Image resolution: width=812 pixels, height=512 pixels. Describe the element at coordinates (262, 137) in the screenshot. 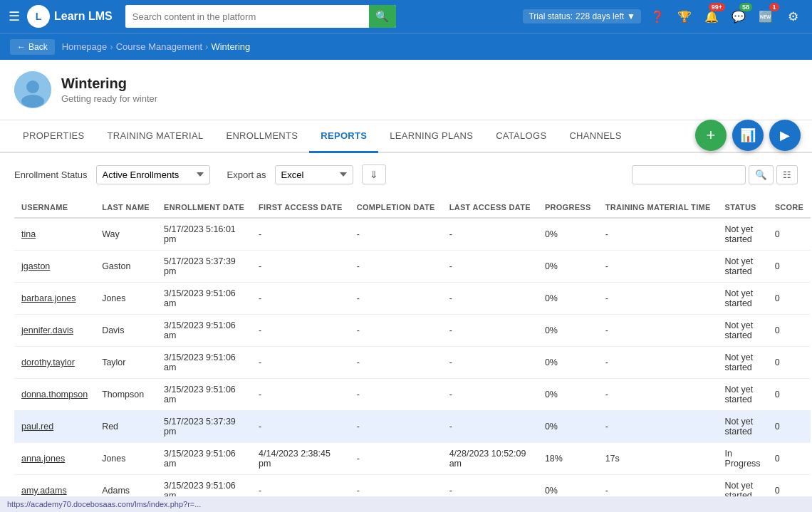

I see `tab-enrollments: ENROLLMENTS` at that location.